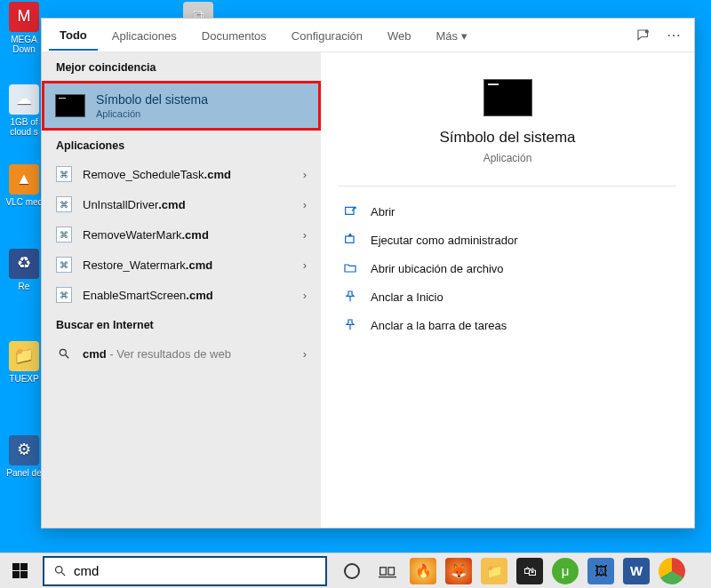  I want to click on open-icon, so click(350, 211).